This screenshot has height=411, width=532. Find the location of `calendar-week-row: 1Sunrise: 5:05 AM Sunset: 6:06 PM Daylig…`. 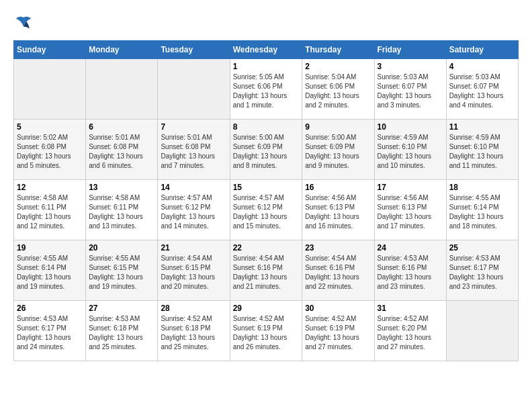

calendar-week-row: 1Sunrise: 5:05 AM Sunset: 6:06 PM Daylig… is located at coordinates (266, 89).